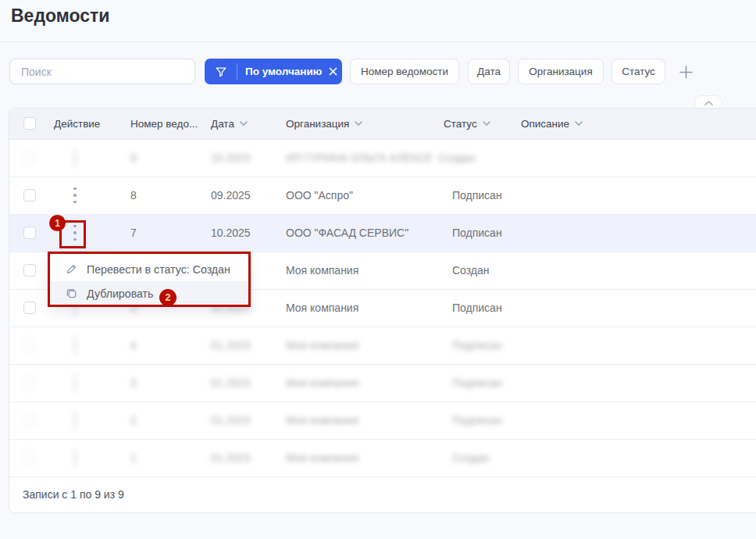  I want to click on cell-date: 09.2025, so click(240, 195).